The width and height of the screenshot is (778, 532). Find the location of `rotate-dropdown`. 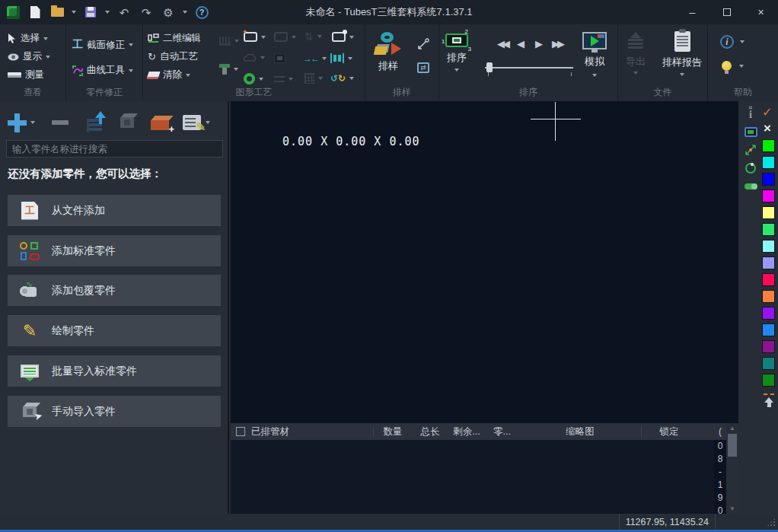

rotate-dropdown is located at coordinates (352, 78).